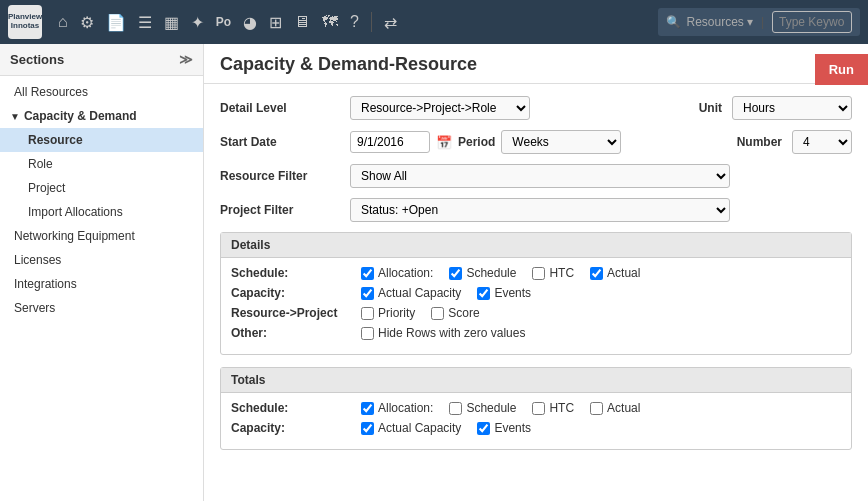 The width and height of the screenshot is (868, 501). What do you see at coordinates (812, 22) in the screenshot?
I see `search-input` at bounding box center [812, 22].